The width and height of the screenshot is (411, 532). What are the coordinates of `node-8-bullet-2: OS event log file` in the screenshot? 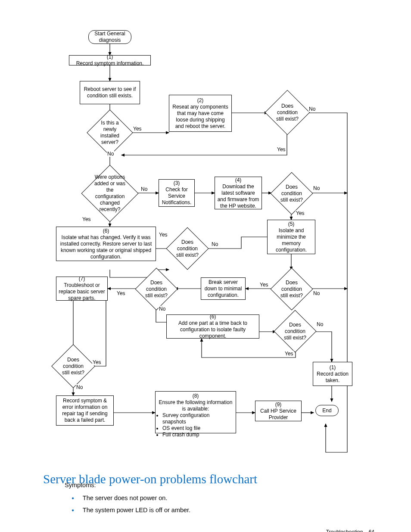 It's located at (198, 428).